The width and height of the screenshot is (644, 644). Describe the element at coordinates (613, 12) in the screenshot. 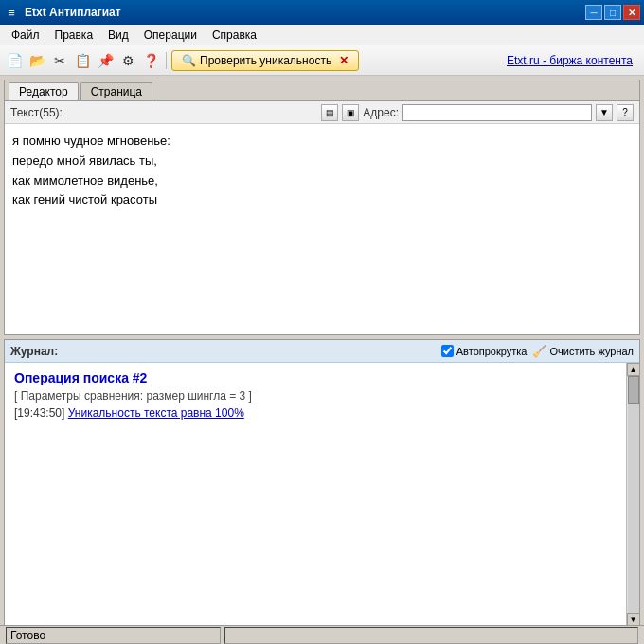

I see `window-controls: ─ □ ✕` at that location.